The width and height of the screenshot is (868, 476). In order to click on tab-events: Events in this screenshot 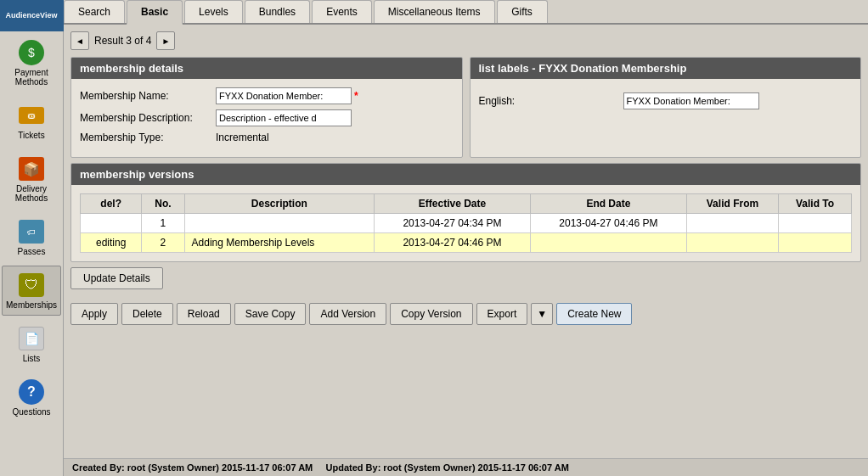, I will do `click(341, 12)`.